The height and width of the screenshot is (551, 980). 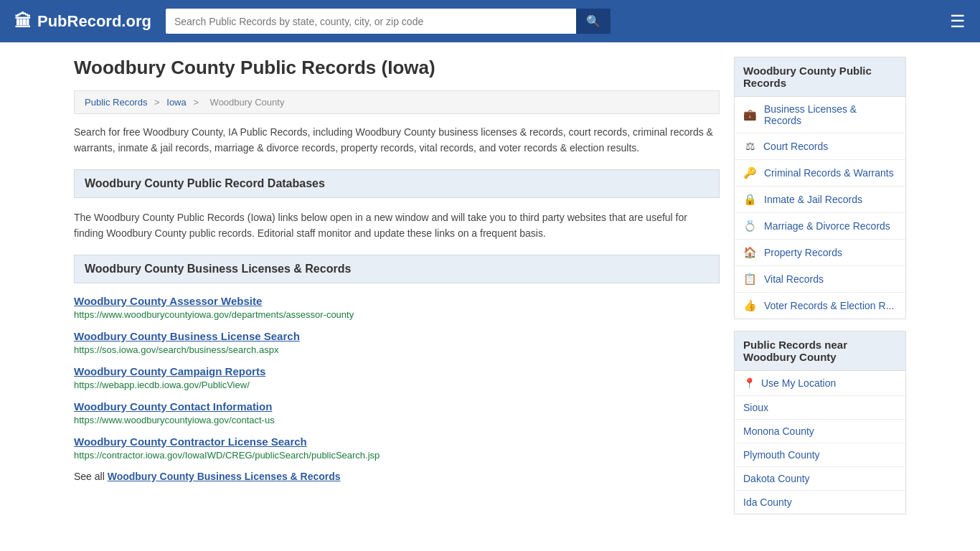 What do you see at coordinates (397, 307) in the screenshot?
I see `link-item-0: Woodbury County Assessor Website https:/…` at bounding box center [397, 307].